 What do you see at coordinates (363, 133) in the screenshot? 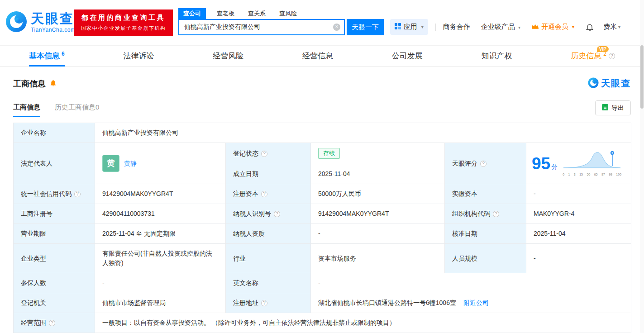
I see `company-name-value: 仙桃高新产业投资有限公司` at bounding box center [363, 133].